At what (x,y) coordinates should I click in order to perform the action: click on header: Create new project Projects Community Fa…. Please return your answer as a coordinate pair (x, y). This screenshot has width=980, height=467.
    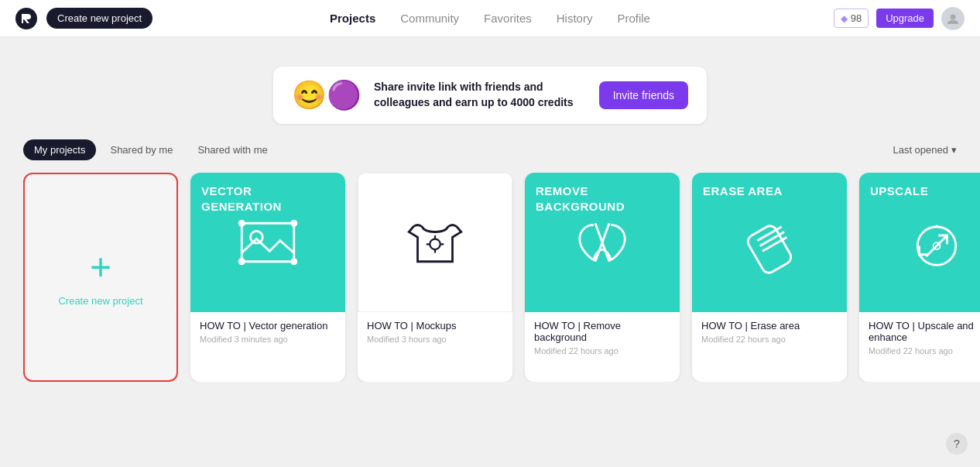
    Looking at the image, I should click on (490, 19).